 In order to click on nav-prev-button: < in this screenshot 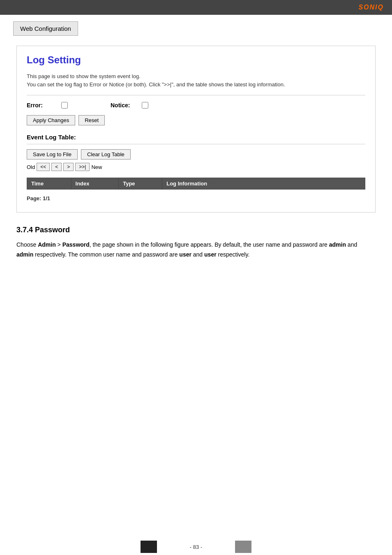, I will do `click(57, 167)`.